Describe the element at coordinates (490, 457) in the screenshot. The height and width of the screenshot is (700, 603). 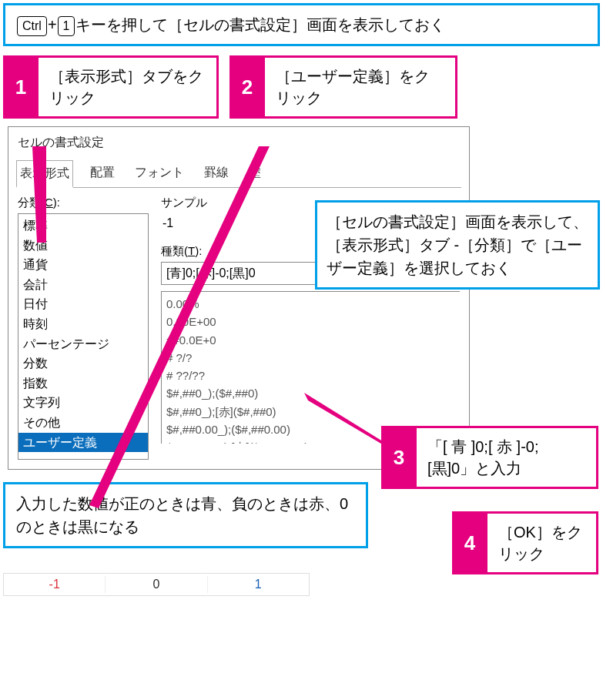
I see `callout-3: 3 「[ 青 ]0;[ 赤 ]-0;[黒]0」と入力` at that location.